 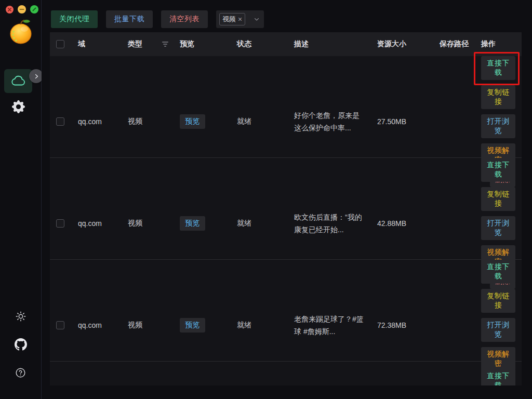 I want to click on sidebar, so click(x=21, y=200).